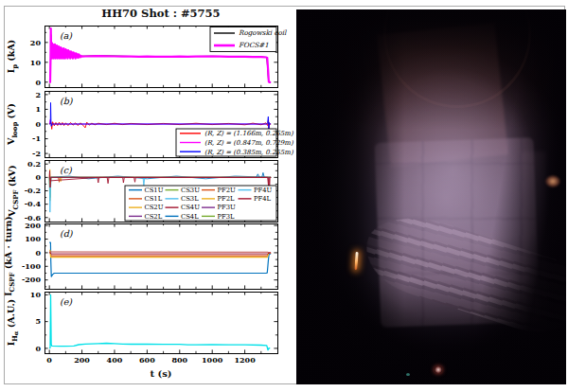  I want to click on svg-text: 600, so click(148, 360).